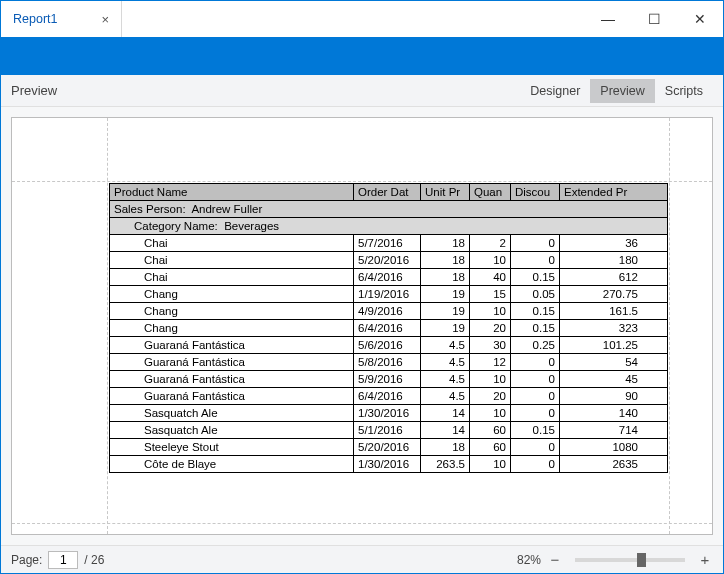 The width and height of the screenshot is (724, 574). Describe the element at coordinates (388, 380) in the screenshot. I see `table-row: Guaraná Fantástica5/9/20164.510045` at that location.